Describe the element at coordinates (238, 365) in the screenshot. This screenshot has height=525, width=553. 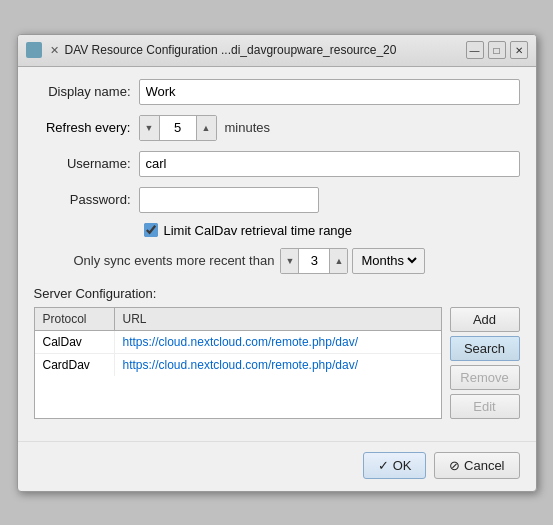
I see `table-row: CardDav https://cloud.nextcloud.com/remo…` at that location.